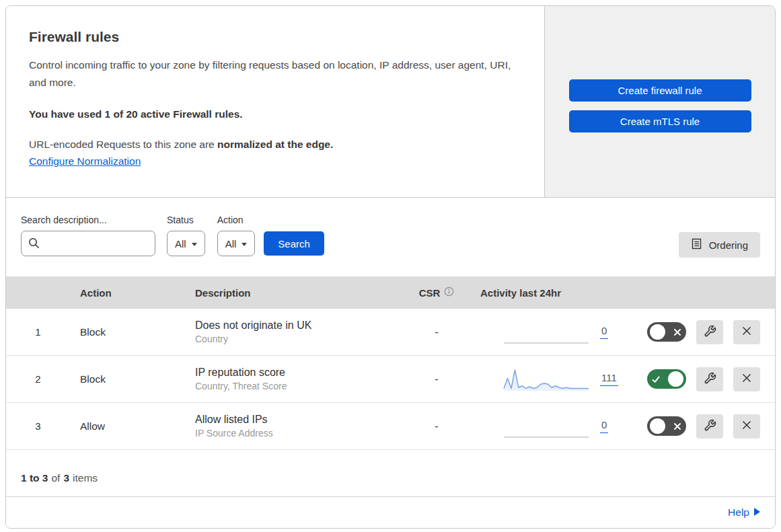 The height and width of the screenshot is (532, 781). Describe the element at coordinates (273, 37) in the screenshot. I see `page-title: Firewall rules` at that location.